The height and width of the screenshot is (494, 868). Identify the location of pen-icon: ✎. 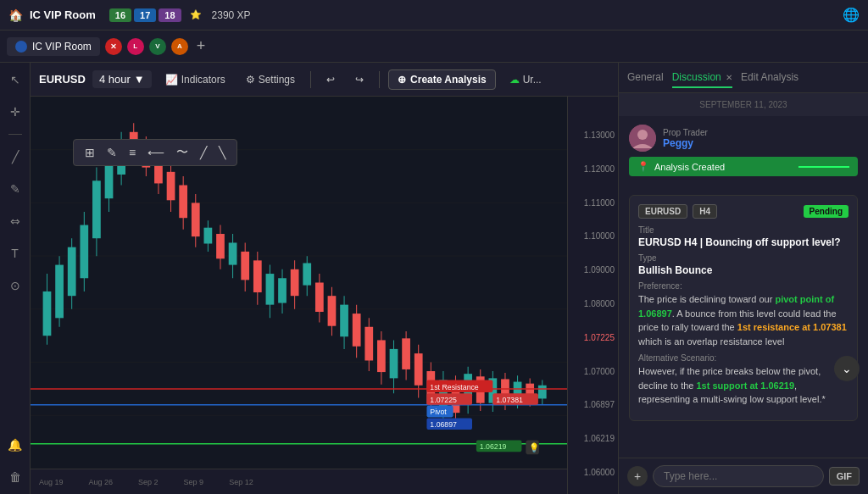
(15, 189).